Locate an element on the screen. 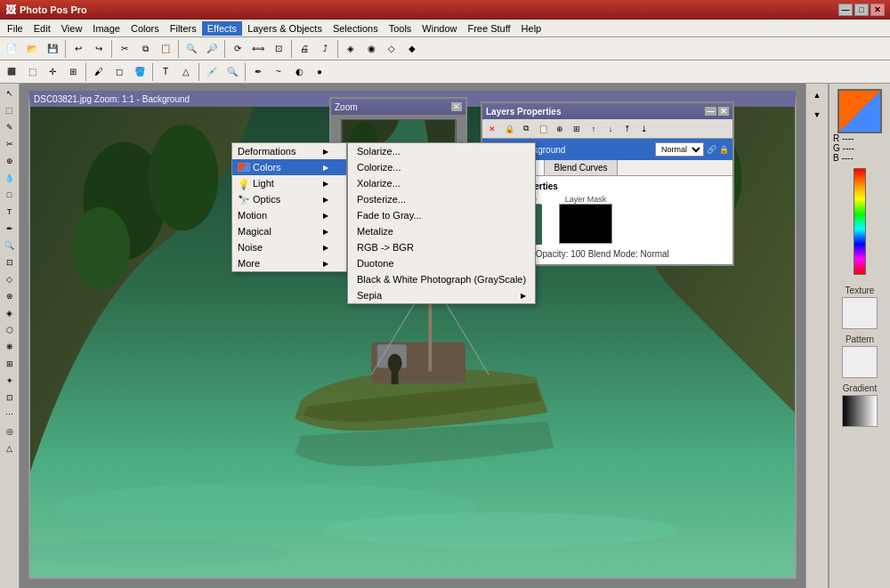 The image size is (890, 588). dd-deformations: Deformations ▶ is located at coordinates (289, 151).